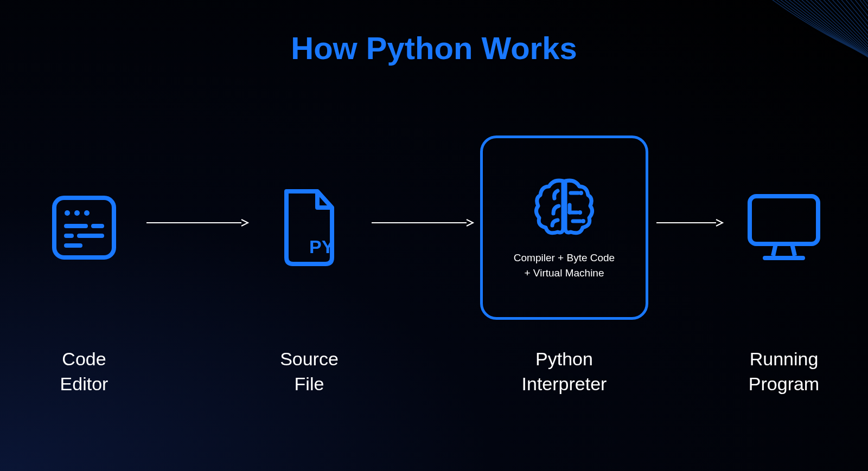 This screenshot has height=471, width=868. What do you see at coordinates (84, 228) in the screenshot?
I see `editor-icon` at bounding box center [84, 228].